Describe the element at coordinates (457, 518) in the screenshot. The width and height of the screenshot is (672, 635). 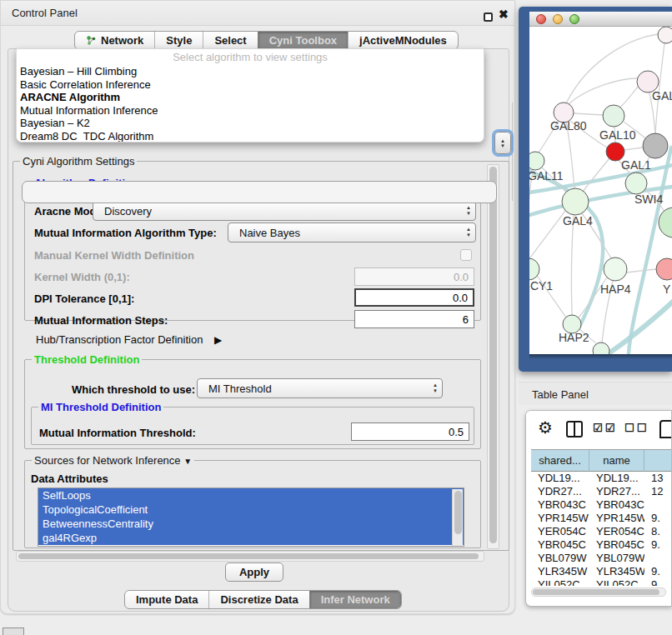
I see `attributes-scrollbar` at that location.